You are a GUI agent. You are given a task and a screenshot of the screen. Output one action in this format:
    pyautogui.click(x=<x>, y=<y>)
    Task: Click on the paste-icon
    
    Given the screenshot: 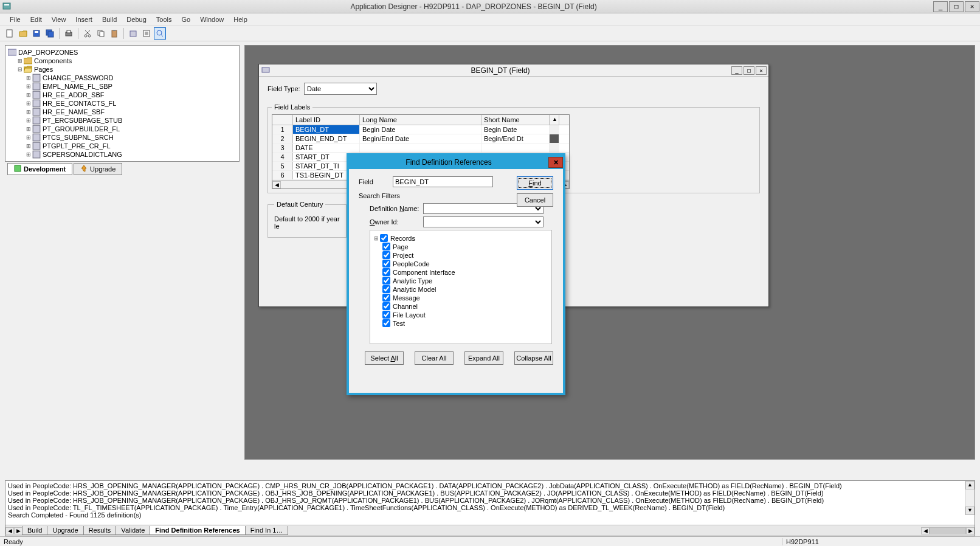 What is the action you would take?
    pyautogui.click(x=114, y=33)
    